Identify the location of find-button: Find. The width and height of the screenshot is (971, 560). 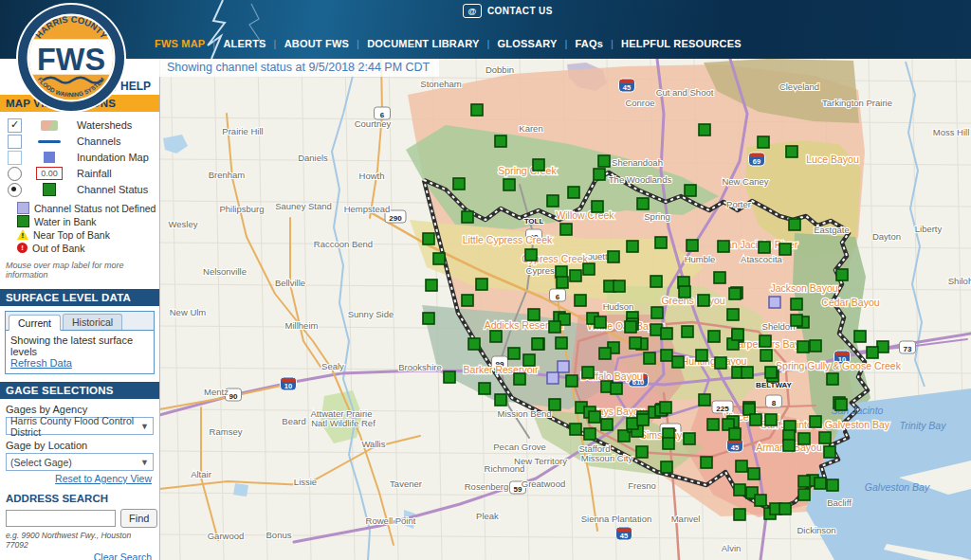
(138, 518).